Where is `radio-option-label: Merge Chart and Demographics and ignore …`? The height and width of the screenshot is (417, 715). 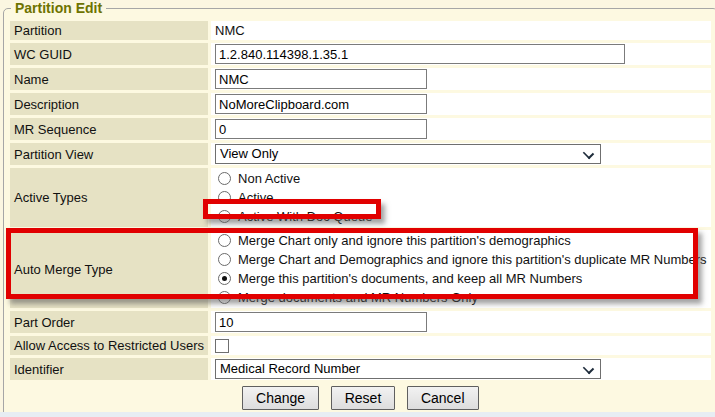
radio-option-label: Merge Chart and Demographics and ignore … is located at coordinates (472, 260).